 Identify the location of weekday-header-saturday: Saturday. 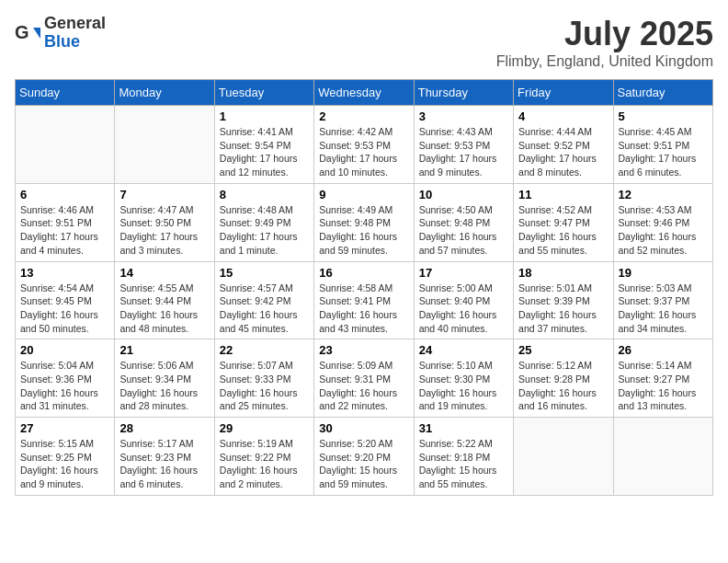
(663, 93).